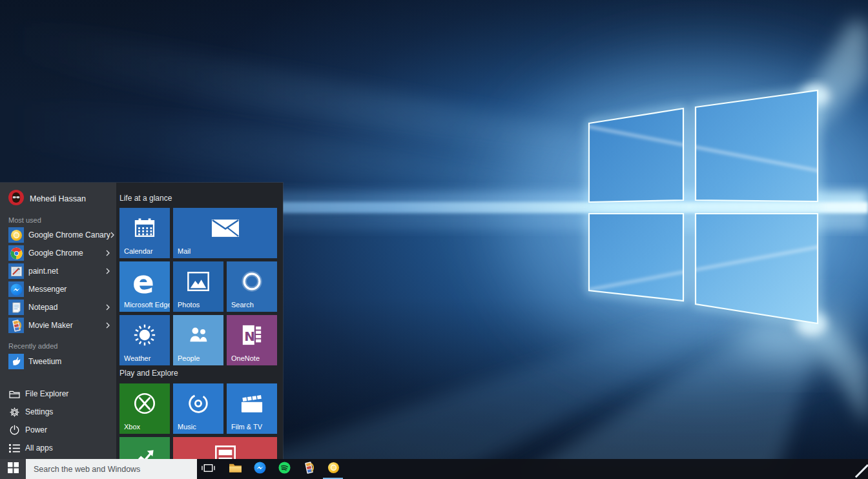 The image size is (868, 479). Describe the element at coordinates (198, 403) in the screenshot. I see `music-icon` at that location.